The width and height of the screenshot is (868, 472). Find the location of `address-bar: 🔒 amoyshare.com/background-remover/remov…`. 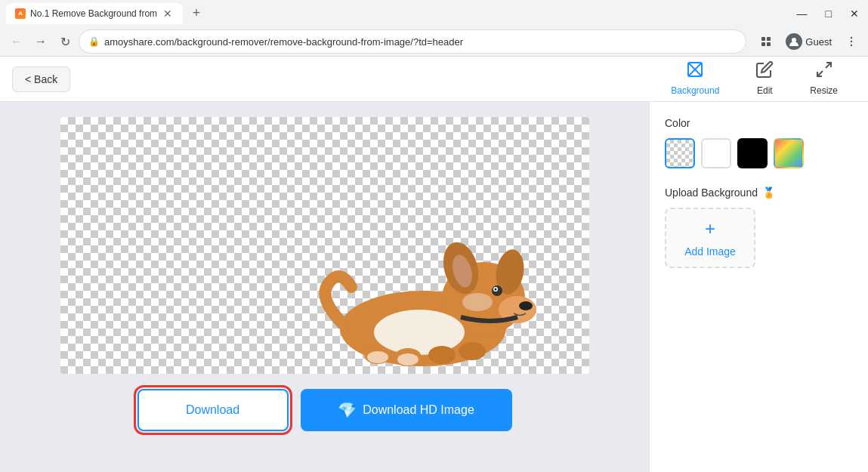

address-bar: 🔒 amoyshare.com/background-remover/remov… is located at coordinates (412, 42).